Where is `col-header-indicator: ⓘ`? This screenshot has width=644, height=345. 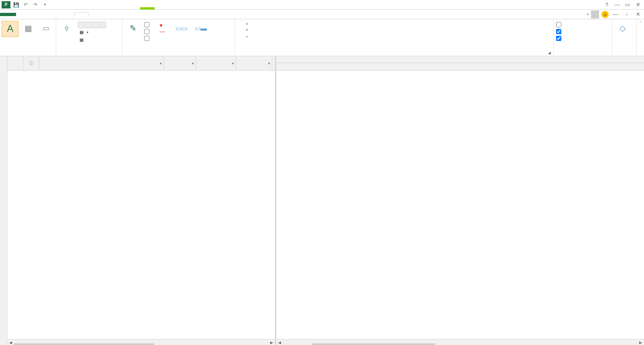 col-header-indicator: ⓘ is located at coordinates (31, 63).